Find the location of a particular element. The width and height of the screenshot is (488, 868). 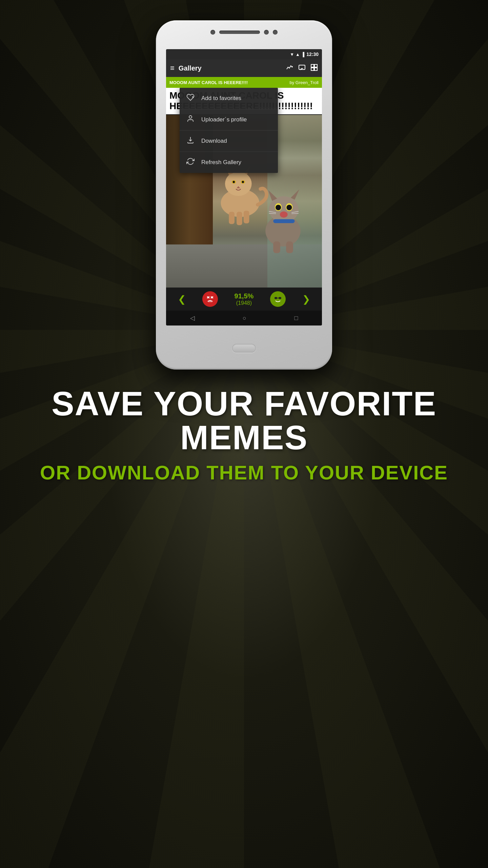

earpiece-dot is located at coordinates (275, 32).